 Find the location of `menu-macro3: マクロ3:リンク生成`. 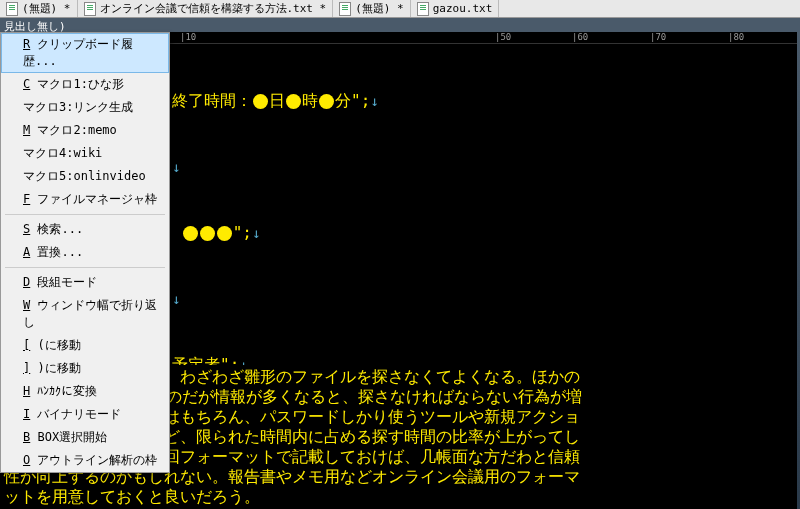

menu-macro3: マクロ3:リンク生成 is located at coordinates (85, 108).